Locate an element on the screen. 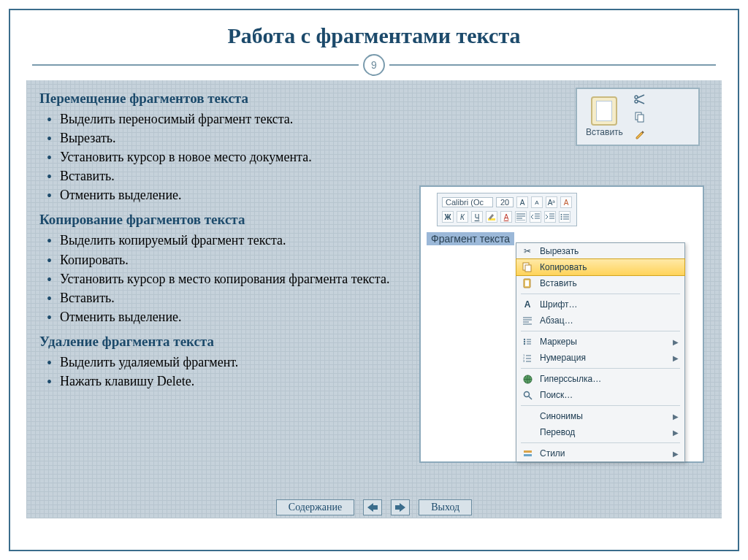 This screenshot has height=560, width=748. menu-item-cut: ✂ Вырезать is located at coordinates (600, 251).